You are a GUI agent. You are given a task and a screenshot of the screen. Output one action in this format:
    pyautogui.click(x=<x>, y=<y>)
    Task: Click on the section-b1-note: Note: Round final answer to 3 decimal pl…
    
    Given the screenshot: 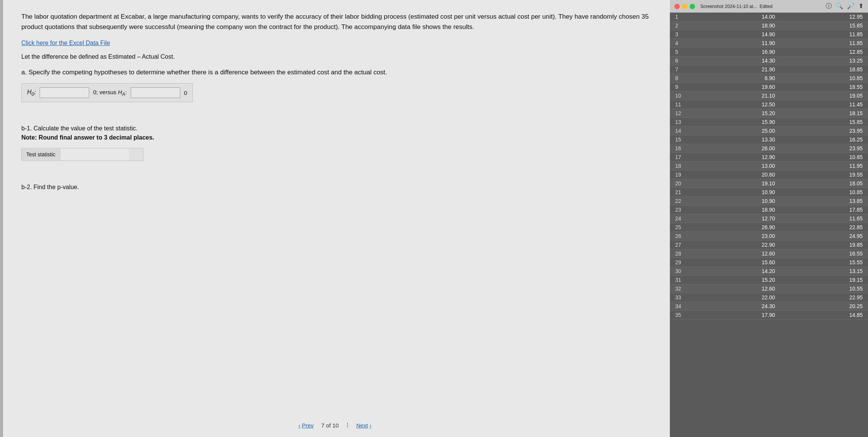 What is the action you would take?
    pyautogui.click(x=338, y=138)
    